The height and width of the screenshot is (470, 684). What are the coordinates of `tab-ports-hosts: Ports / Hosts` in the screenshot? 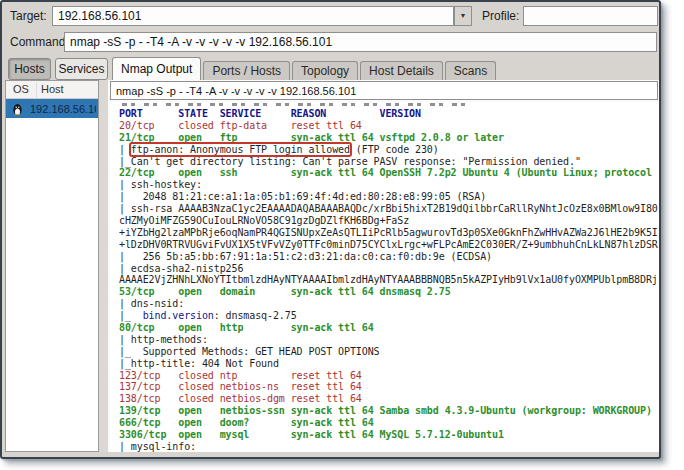 It's located at (246, 70).